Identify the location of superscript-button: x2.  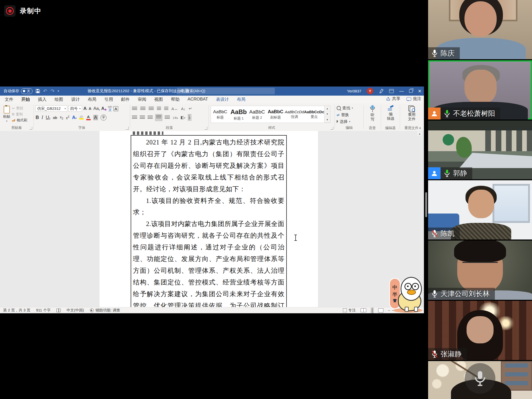
(68, 117).